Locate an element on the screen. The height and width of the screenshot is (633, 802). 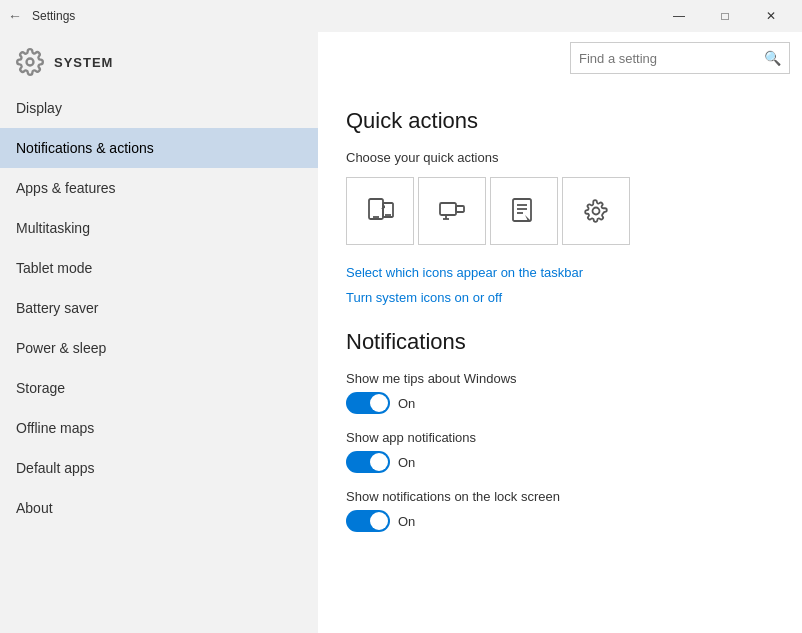
sidebar-item-battery: Battery saver is located at coordinates (159, 308).